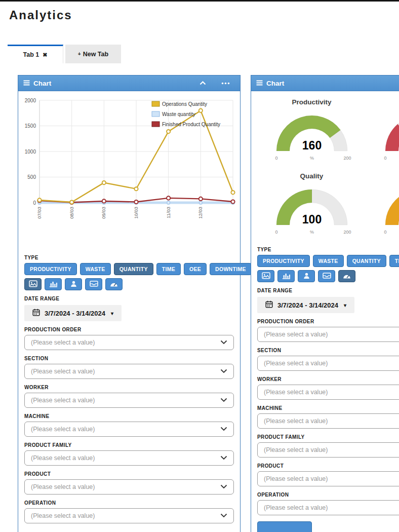  I want to click on gauge-unit-label: %, so click(311, 158).